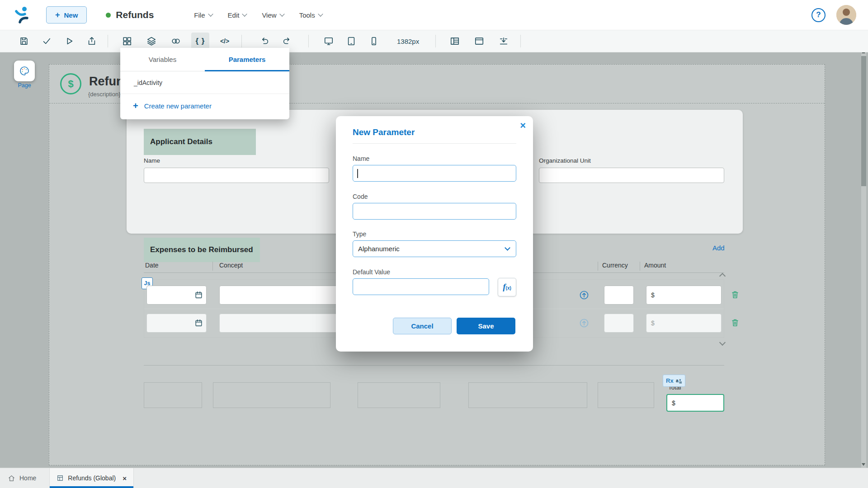  What do you see at coordinates (236, 175) in the screenshot?
I see `name-field-input` at bounding box center [236, 175].